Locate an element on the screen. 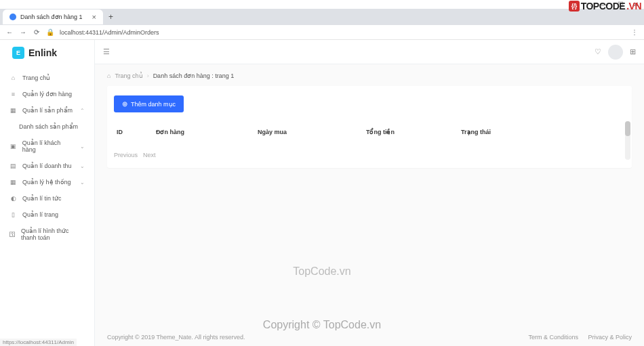 This screenshot has height=346, width=644. watermark-topcode: {/} TOPCODE.VN is located at coordinates (605, 6).